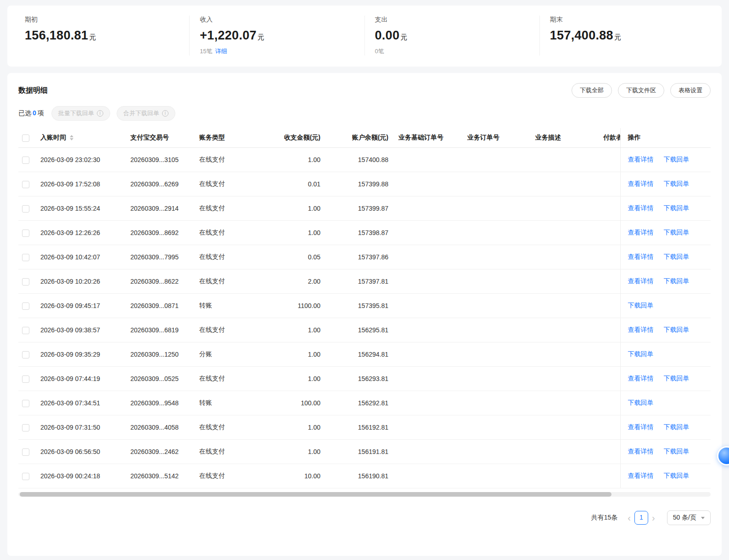 The height and width of the screenshot is (560, 729). I want to click on stat-amount: 156,180.81, so click(56, 35).